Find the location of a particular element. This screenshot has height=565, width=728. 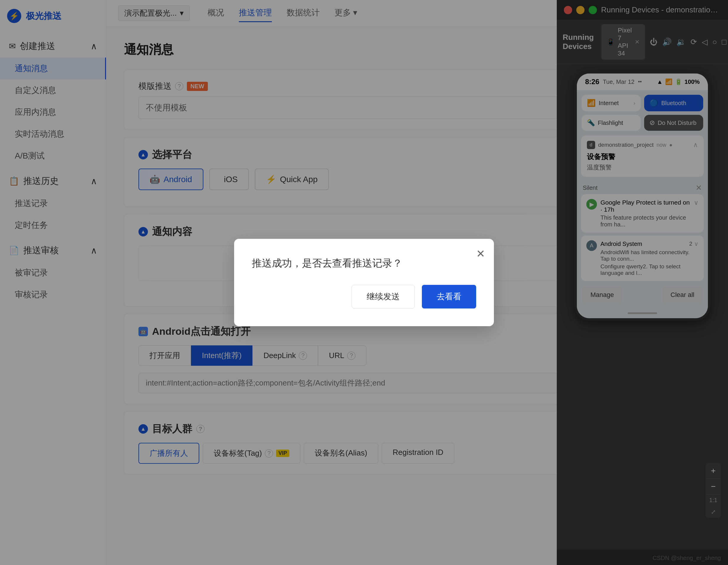

dialog-title: 推送成功，是否去查看推送记录？ is located at coordinates (364, 263).